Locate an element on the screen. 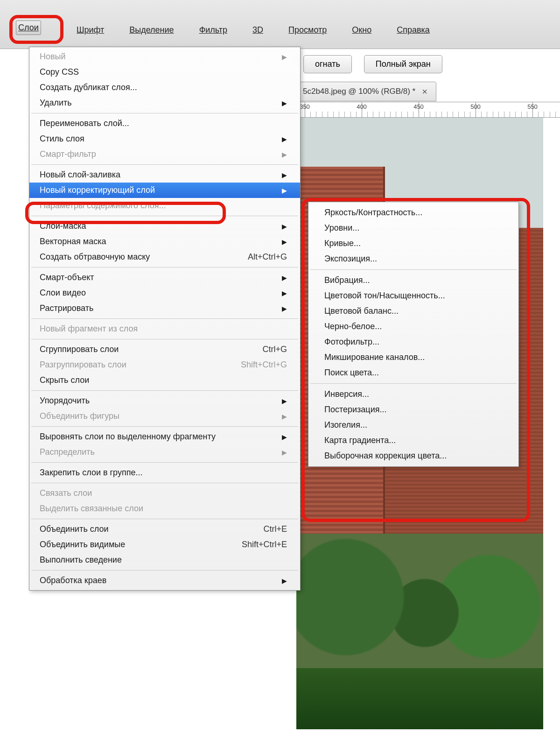 This screenshot has width=560, height=747. menu-item-dup: Создать дубликат слоя... is located at coordinates (165, 88).